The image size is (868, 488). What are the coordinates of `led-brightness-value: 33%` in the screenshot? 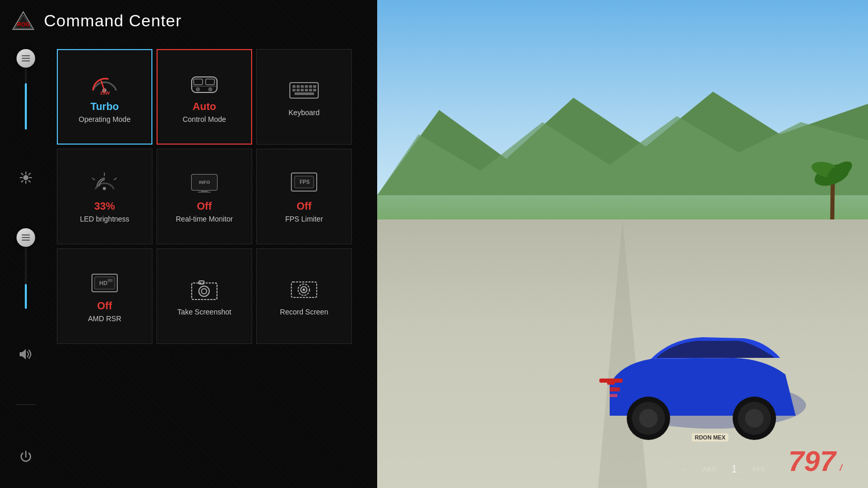 It's located at (104, 207).